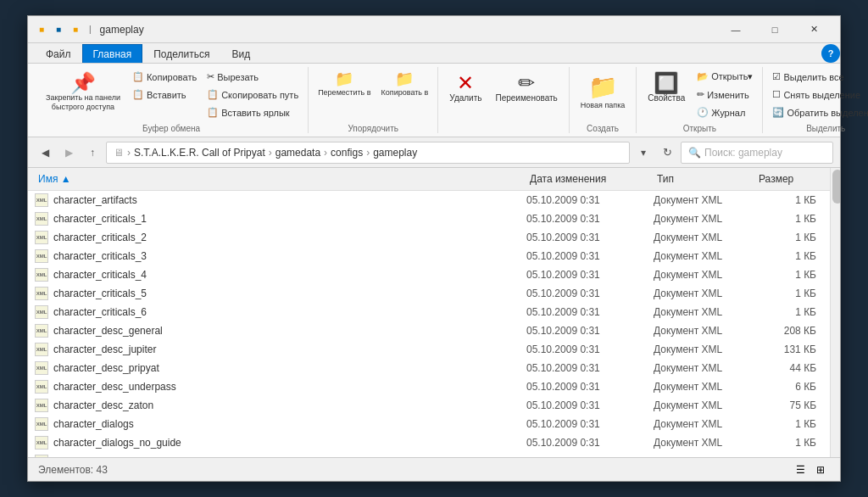  Describe the element at coordinates (643, 153) in the screenshot. I see `dropdown-button: ▾` at that location.